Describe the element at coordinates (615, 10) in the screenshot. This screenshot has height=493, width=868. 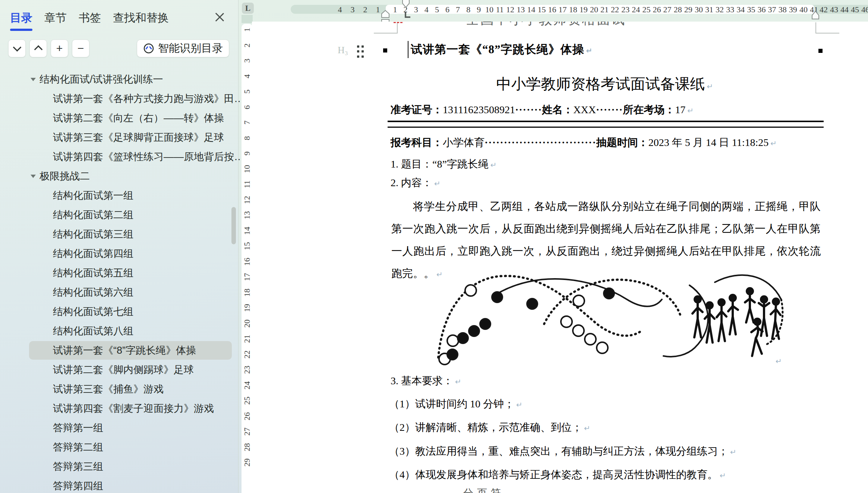
I see `ruler-number: 22` at that location.